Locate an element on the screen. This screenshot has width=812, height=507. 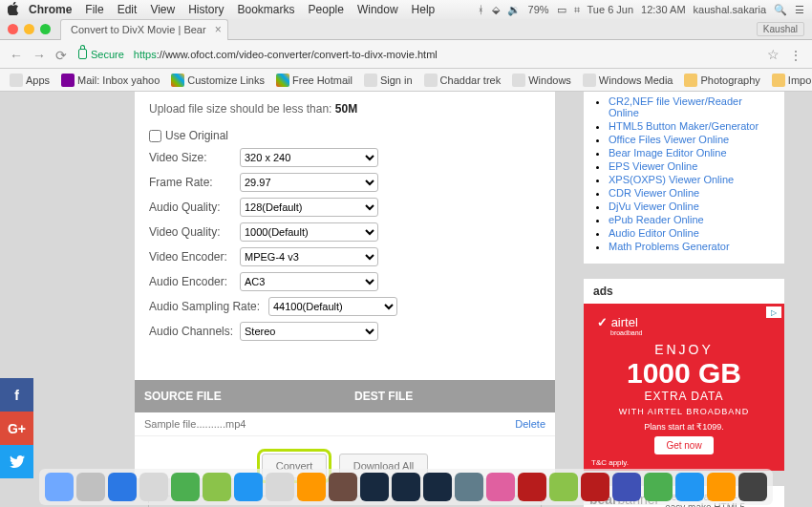
browser-tab: Convert to DivX Movie | Bear × is located at coordinates (144, 30).